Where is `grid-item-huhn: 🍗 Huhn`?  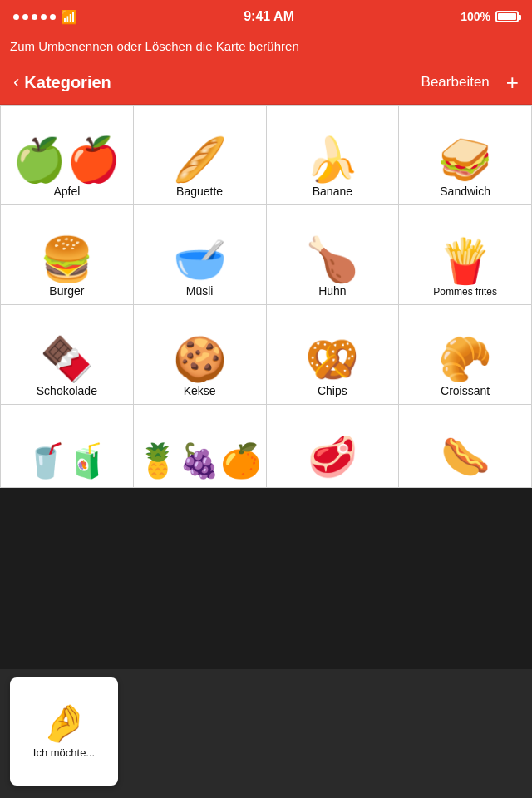
grid-item-huhn: 🍗 Huhn is located at coordinates (333, 255).